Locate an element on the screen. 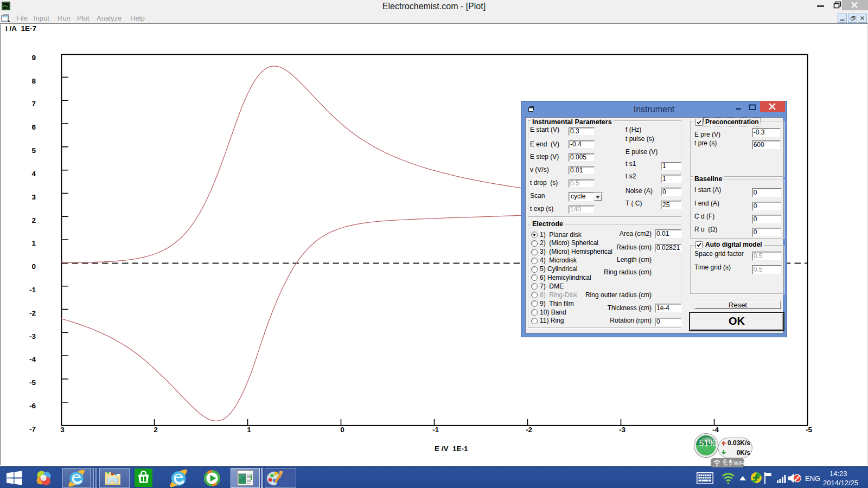  svg-text: -4 is located at coordinates (33, 359).